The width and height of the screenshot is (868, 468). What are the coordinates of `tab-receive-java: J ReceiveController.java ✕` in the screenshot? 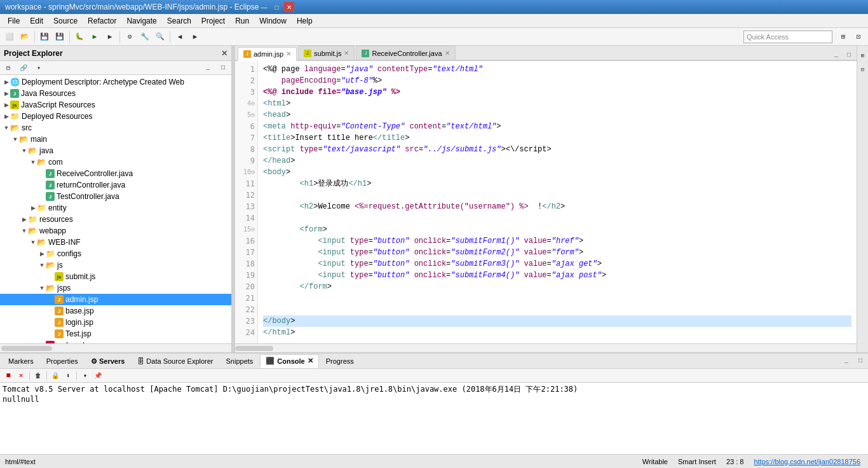 It's located at (405, 53).